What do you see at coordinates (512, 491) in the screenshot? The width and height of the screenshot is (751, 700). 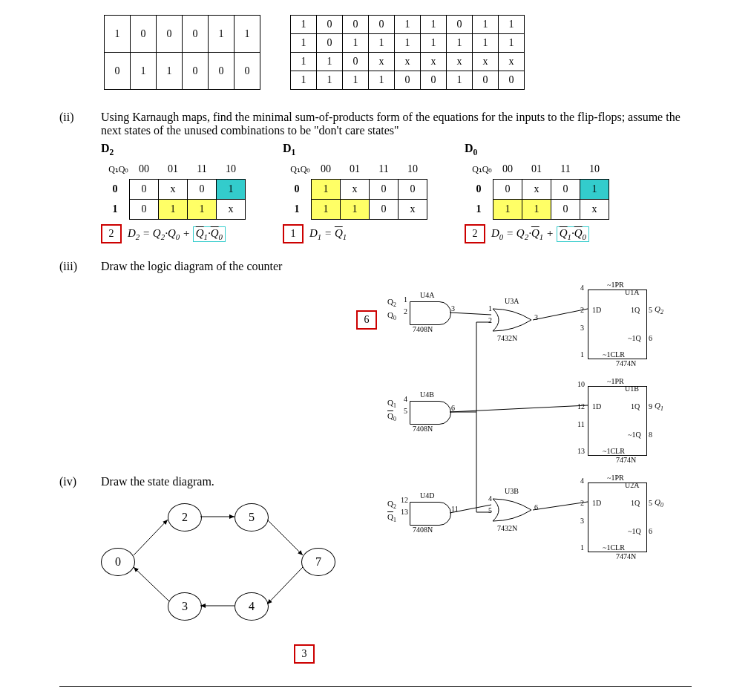 I see `circuit-label: U3B` at bounding box center [512, 491].